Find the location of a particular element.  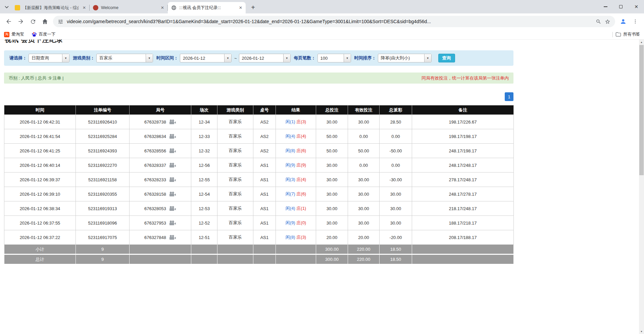

date-start-dropdown: 2026-01-12 ▼ is located at coordinates (206, 58).